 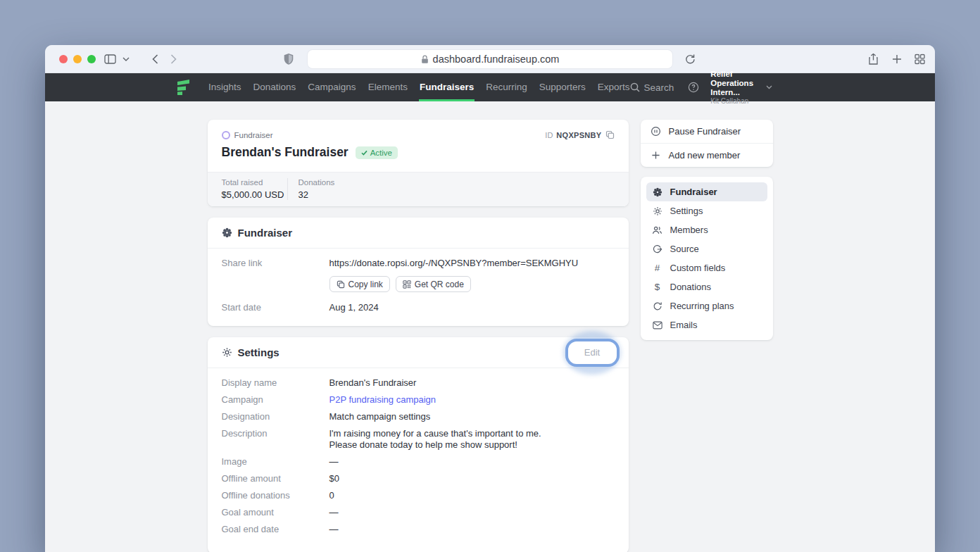 What do you see at coordinates (658, 230) in the screenshot?
I see `members-icon` at bounding box center [658, 230].